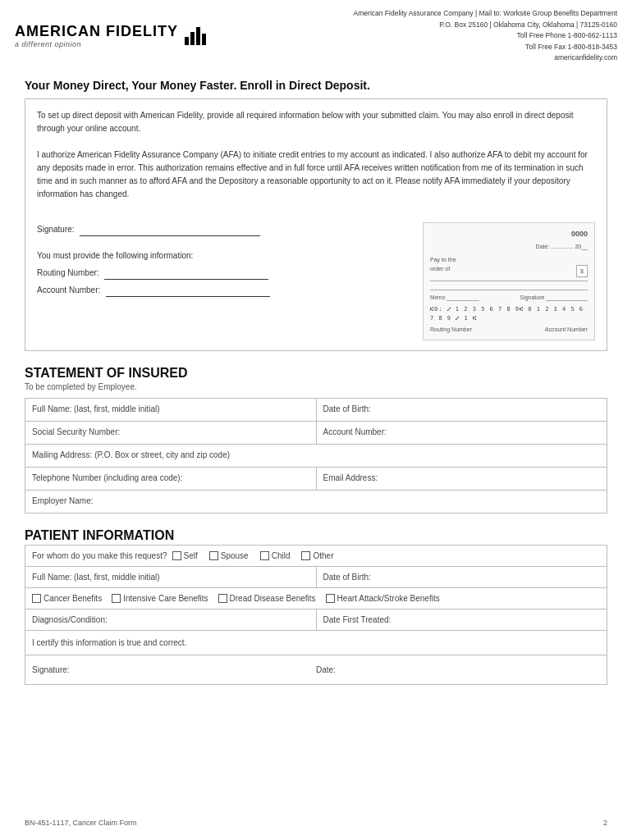 The height and width of the screenshot is (840, 632). What do you see at coordinates (223, 272) in the screenshot?
I see `routing-row: Routing Number:` at bounding box center [223, 272].